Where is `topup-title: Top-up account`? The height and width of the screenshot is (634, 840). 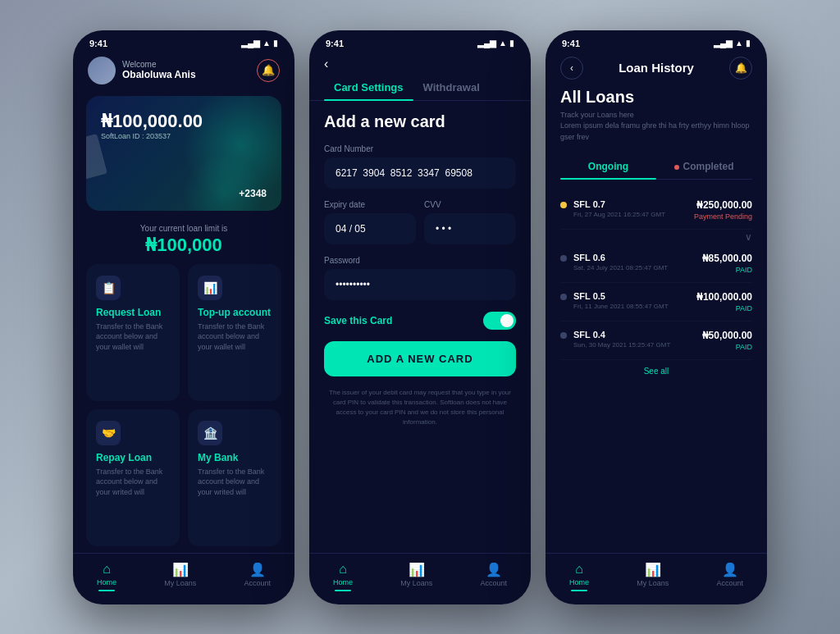
topup-title: Top-up account is located at coordinates (235, 312).